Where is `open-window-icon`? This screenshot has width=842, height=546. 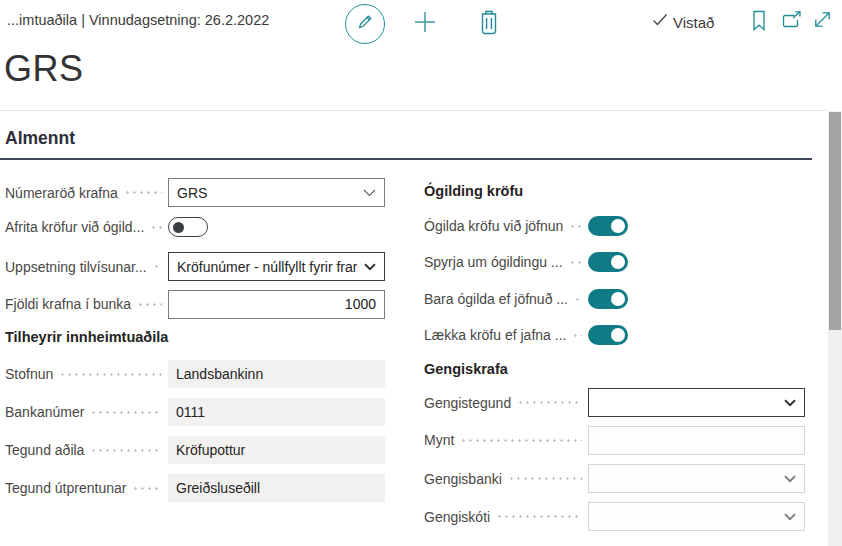
open-window-icon is located at coordinates (792, 22).